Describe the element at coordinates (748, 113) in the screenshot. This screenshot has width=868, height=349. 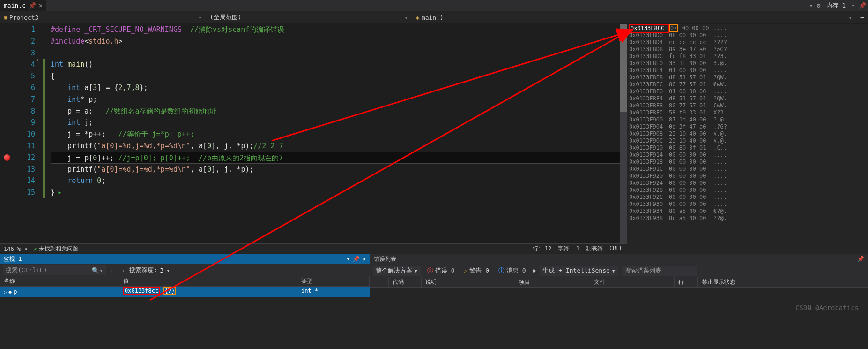
I see `memory-row: 0x0133F8FC58 f9 33 01X?3.` at that location.